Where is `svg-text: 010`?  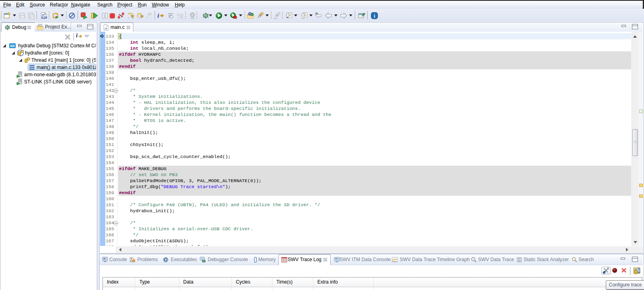 svg-text: 010 is located at coordinates (45, 18).